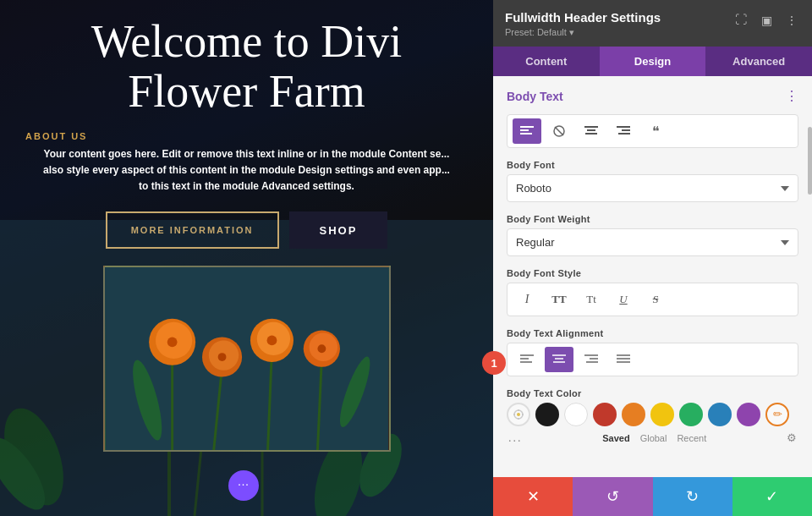 The height and width of the screenshot is (516, 812). Describe the element at coordinates (656, 299) in the screenshot. I see `strikethrough-btn: S` at that location.